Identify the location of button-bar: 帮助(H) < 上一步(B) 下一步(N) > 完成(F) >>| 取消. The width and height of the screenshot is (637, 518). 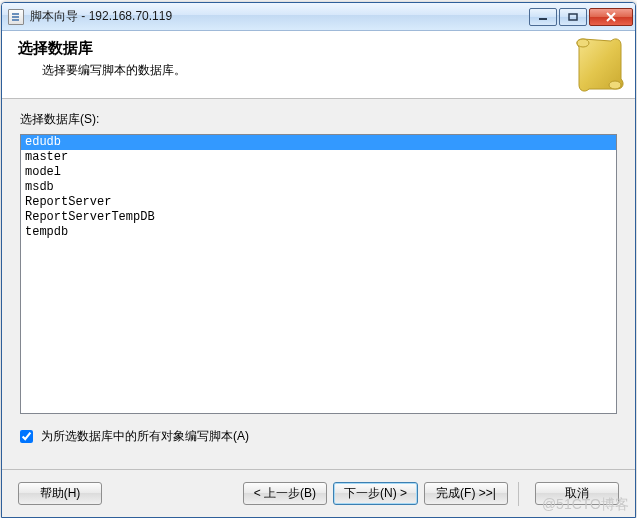
(318, 493).